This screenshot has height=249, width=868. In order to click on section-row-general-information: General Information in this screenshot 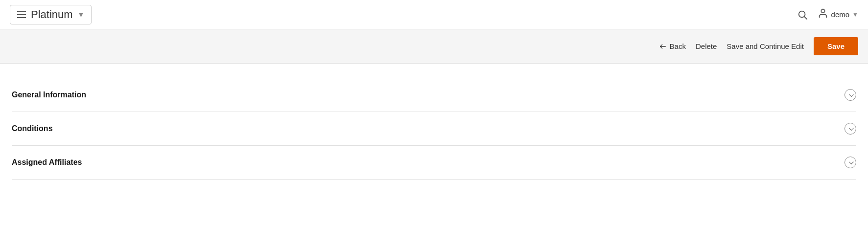, I will do `click(434, 95)`.